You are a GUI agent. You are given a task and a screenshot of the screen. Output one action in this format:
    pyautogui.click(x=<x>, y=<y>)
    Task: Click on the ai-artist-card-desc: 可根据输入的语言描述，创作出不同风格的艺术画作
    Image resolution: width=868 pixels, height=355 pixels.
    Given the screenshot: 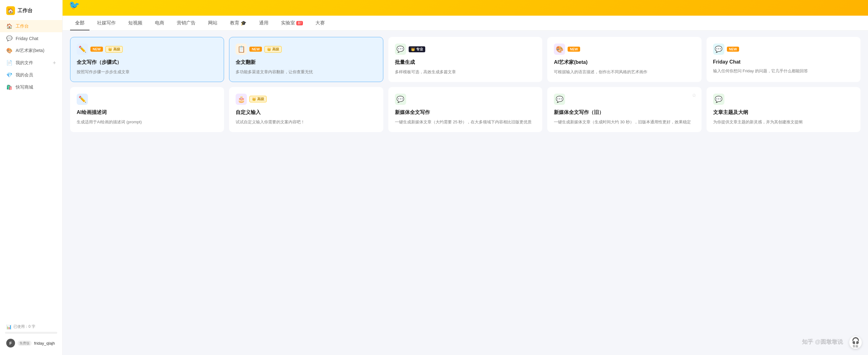 What is the action you would take?
    pyautogui.click(x=624, y=72)
    